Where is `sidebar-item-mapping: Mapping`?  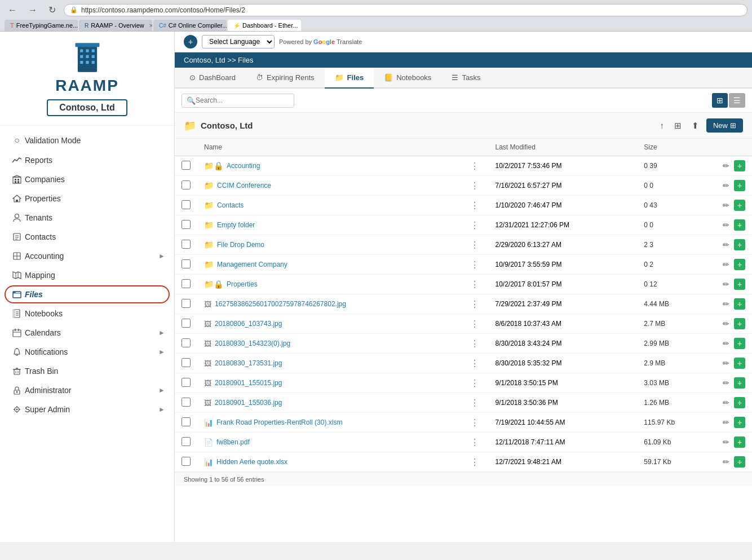
sidebar-item-mapping: Mapping is located at coordinates (87, 275).